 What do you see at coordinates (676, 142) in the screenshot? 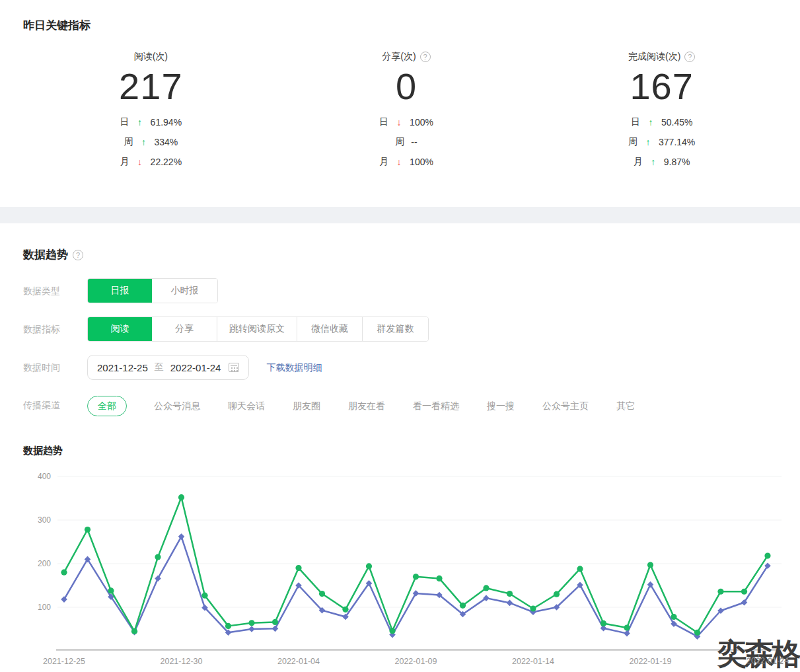
I see `change-value: 377.14%` at bounding box center [676, 142].